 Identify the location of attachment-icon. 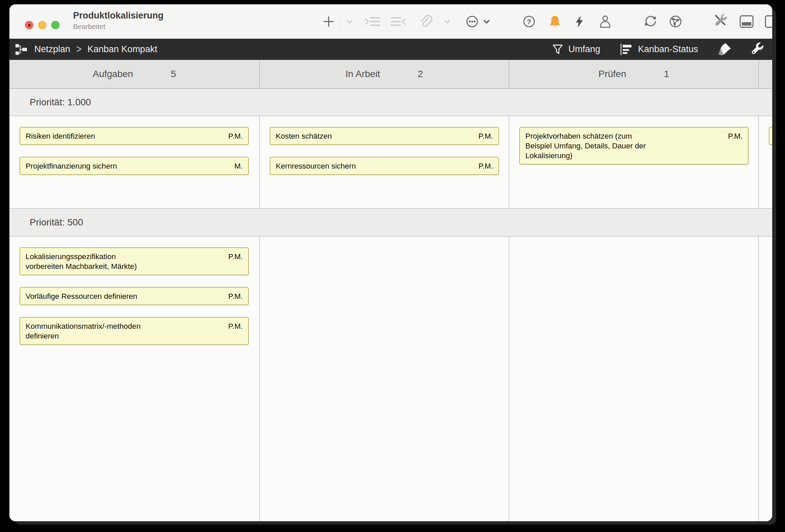
(426, 22).